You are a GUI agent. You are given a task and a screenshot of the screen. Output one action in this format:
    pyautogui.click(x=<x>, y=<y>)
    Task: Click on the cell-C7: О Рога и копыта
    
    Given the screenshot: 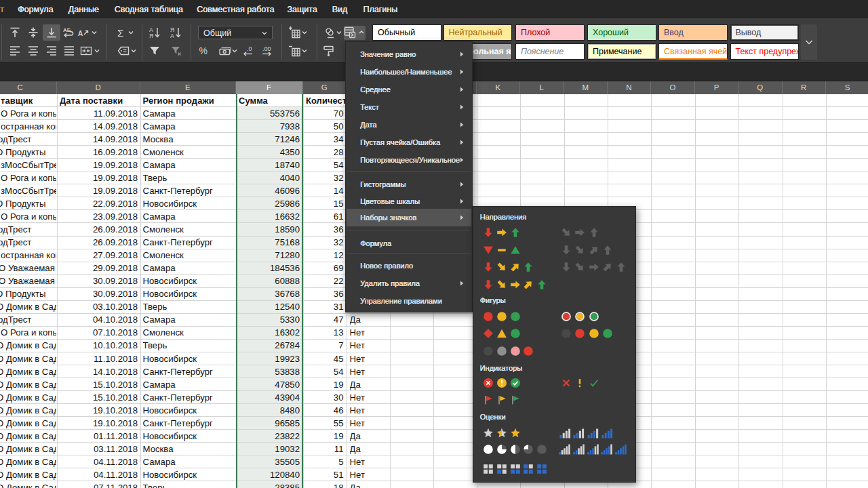 What is the action you would take?
    pyautogui.click(x=28, y=178)
    